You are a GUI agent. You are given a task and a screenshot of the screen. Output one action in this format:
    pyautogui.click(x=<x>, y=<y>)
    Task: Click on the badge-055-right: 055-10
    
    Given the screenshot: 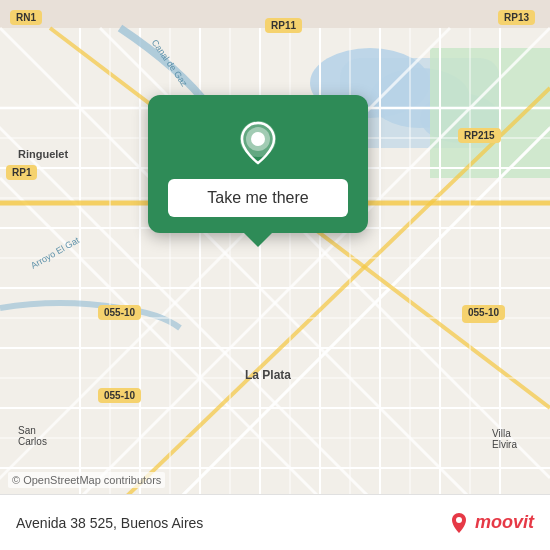 What is the action you would take?
    pyautogui.click(x=484, y=312)
    